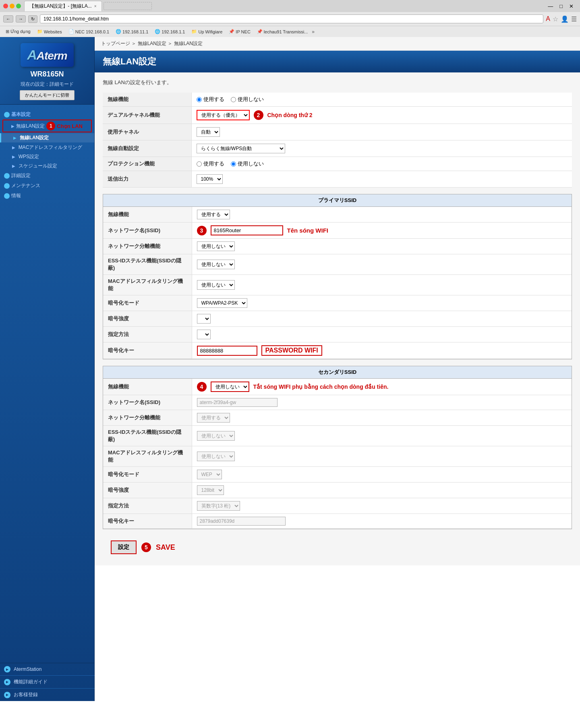 The image size is (580, 728). What do you see at coordinates (555, 19) in the screenshot?
I see `star-icon: ☆` at bounding box center [555, 19].